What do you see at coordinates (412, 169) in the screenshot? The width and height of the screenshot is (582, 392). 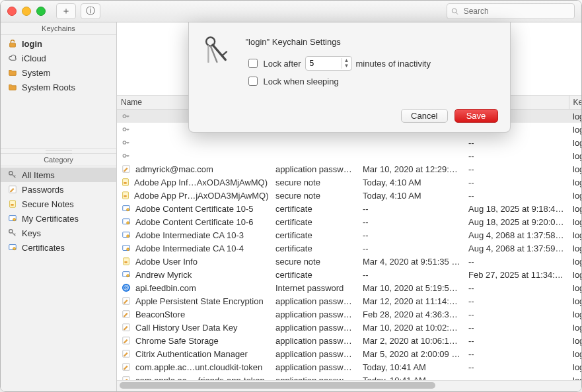 I see `cell-modified: Mar 10, 2020 at 12:29:59…` at bounding box center [412, 169].